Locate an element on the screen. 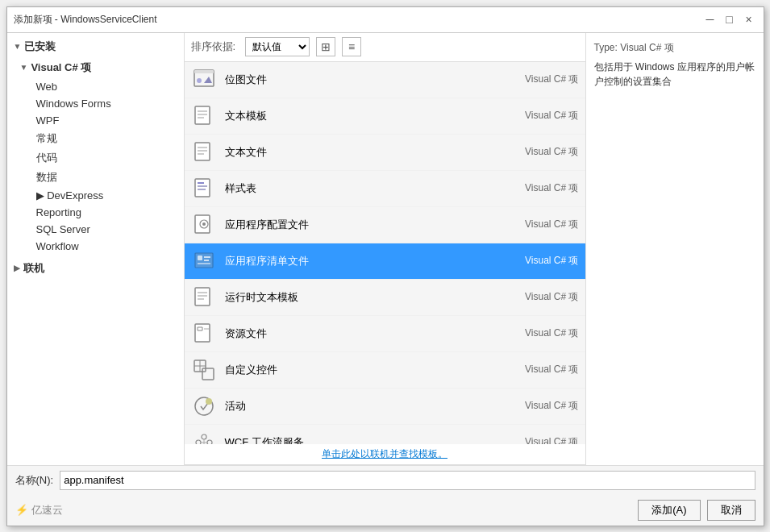 The width and height of the screenshot is (770, 532). watermark-icon: ⚡ is located at coordinates (22, 509).